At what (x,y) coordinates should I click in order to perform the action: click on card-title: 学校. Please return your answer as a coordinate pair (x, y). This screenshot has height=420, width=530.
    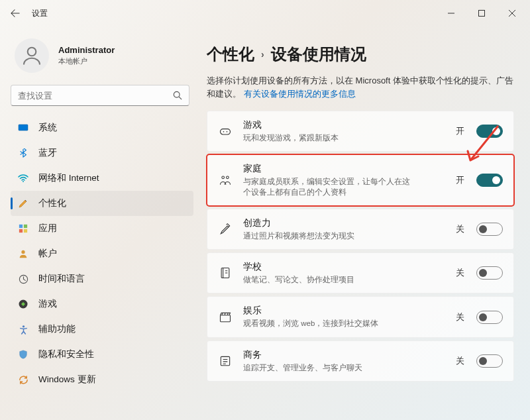
    Looking at the image, I should click on (344, 267).